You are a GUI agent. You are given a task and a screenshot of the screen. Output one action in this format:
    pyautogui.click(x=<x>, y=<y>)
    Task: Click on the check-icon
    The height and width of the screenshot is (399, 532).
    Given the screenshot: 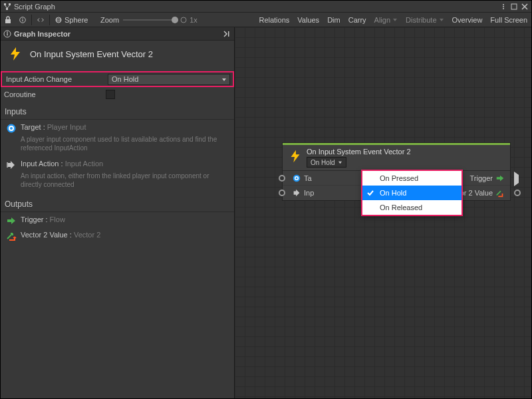 What is the action you would take?
    pyautogui.click(x=370, y=193)
    